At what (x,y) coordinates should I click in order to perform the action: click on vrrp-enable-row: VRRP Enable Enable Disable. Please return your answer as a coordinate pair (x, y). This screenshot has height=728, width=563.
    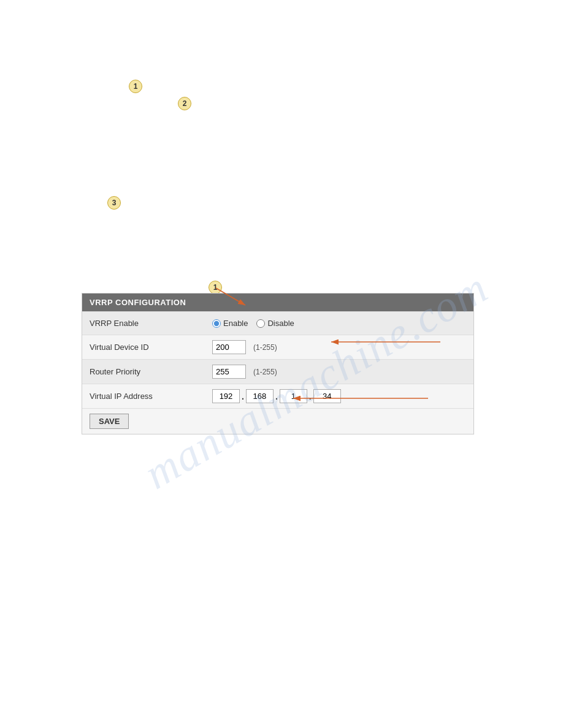
    Looking at the image, I should click on (278, 323).